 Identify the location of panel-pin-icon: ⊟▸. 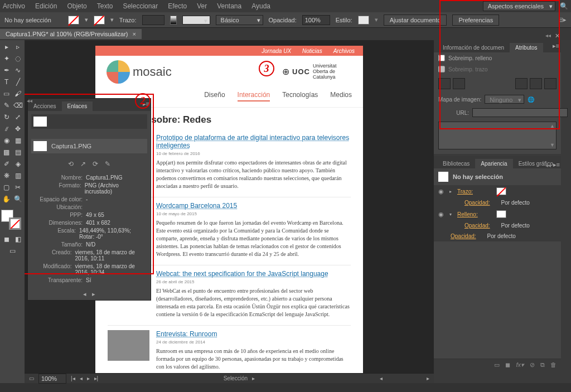
(562, 20).